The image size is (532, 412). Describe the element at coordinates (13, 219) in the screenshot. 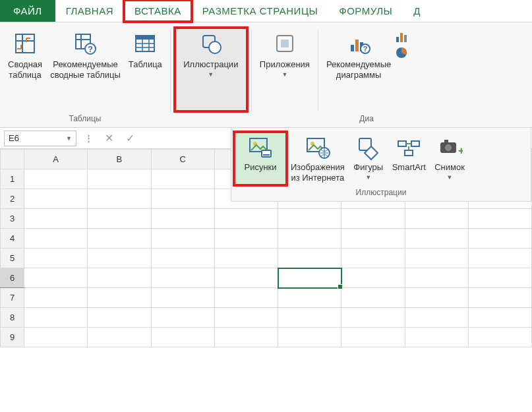

I see `row-header: 3` at that location.